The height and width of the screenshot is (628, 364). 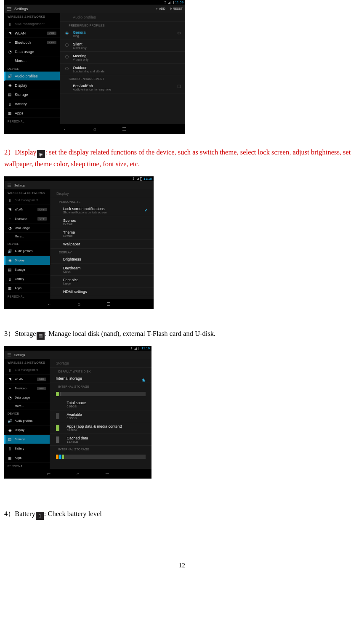 What do you see at coordinates (102, 292) in the screenshot?
I see `hdmi-settings: HDMI settings` at bounding box center [102, 292].